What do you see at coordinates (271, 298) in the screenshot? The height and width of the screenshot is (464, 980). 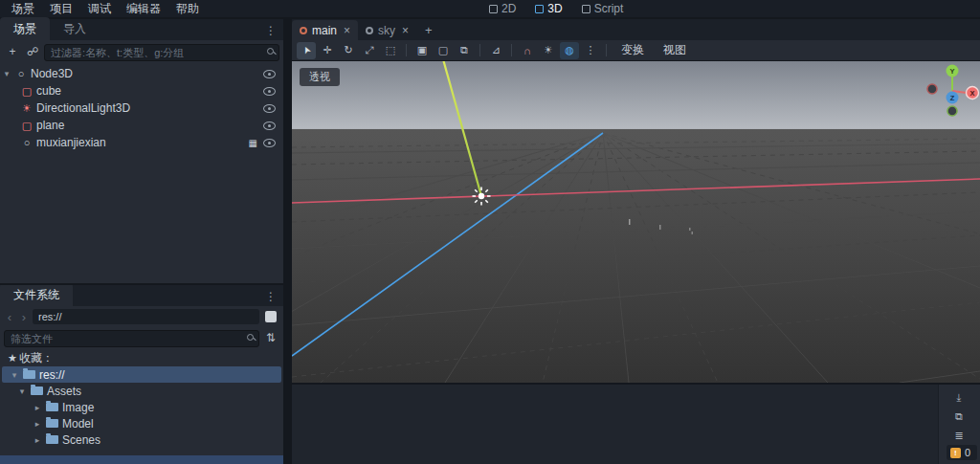 I see `filesystem-dock-menu-icon: ⋮` at bounding box center [271, 298].